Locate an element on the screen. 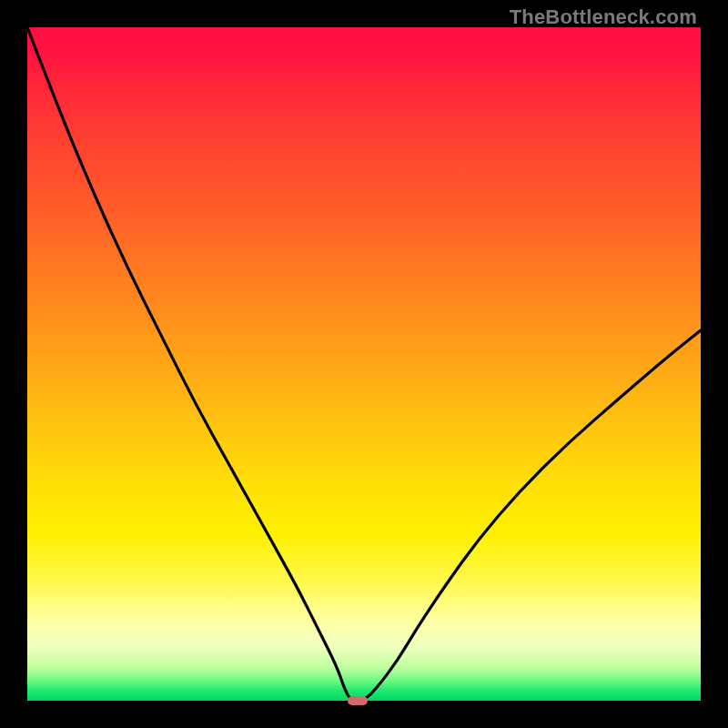 The width and height of the screenshot is (728, 728). watermark-label: TheBottleneck.com is located at coordinates (603, 17).